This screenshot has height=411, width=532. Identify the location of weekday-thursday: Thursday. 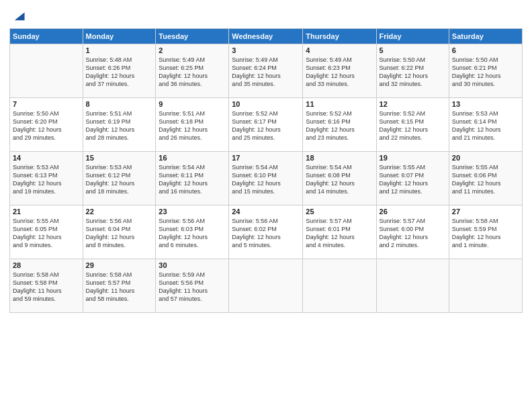
(340, 36).